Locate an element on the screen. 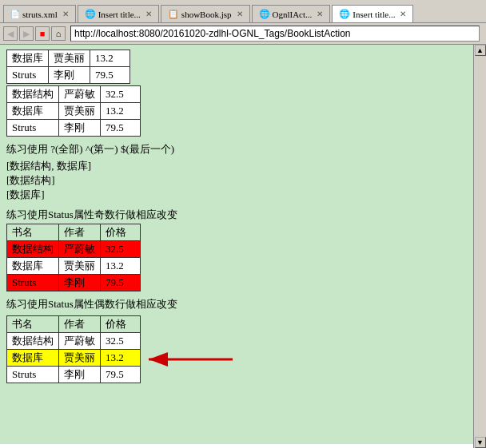 The height and width of the screenshot is (448, 486). tab-showbook-close: ✕ is located at coordinates (240, 14).